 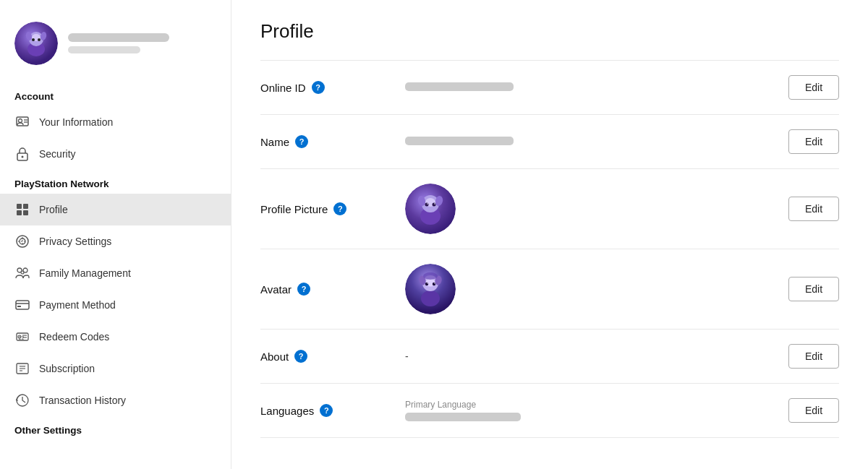 I want to click on profile-row-online-id: Online ID ? Edit, so click(x=550, y=87).